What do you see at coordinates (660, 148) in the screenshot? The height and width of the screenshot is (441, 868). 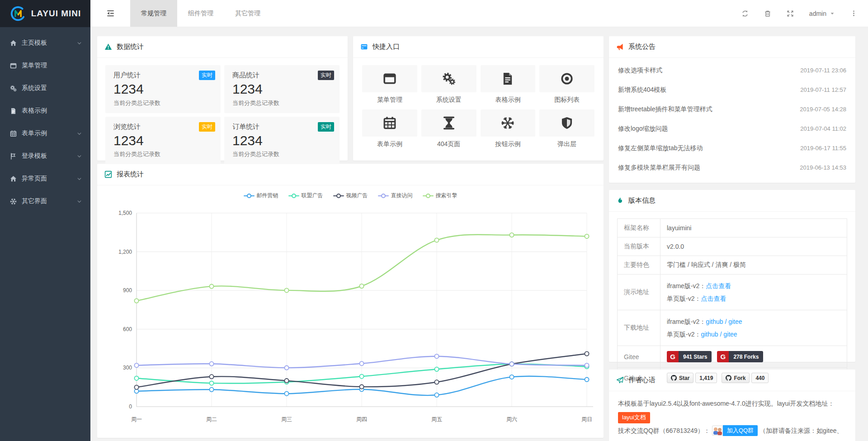 I see `notice-text: 修复左侧菜单缩放tab无法移动` at bounding box center [660, 148].